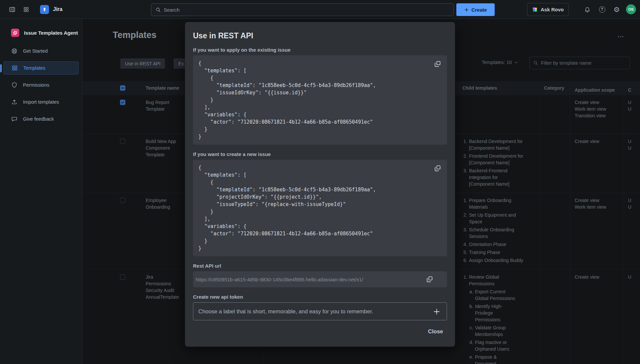 The width and height of the screenshot is (640, 364). I want to click on sidebar-item-get-started: Get Started, so click(41, 51).